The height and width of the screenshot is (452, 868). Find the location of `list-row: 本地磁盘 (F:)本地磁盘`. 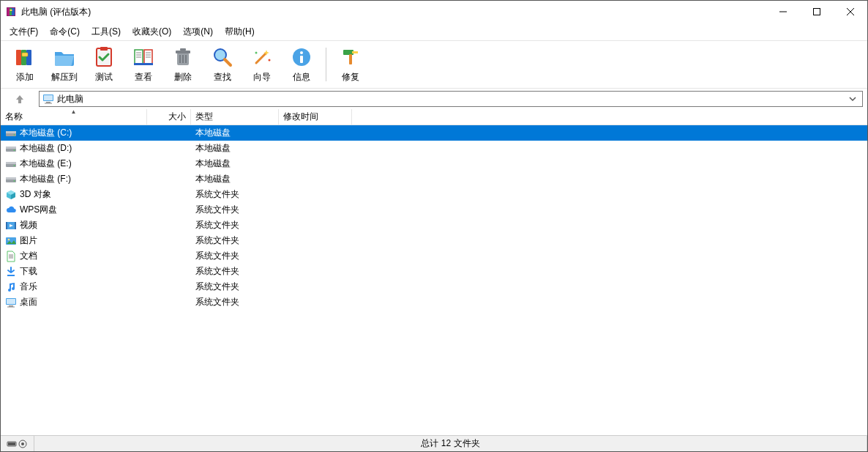

list-row: 本地磁盘 (F:)本地磁盘 is located at coordinates (434, 179).